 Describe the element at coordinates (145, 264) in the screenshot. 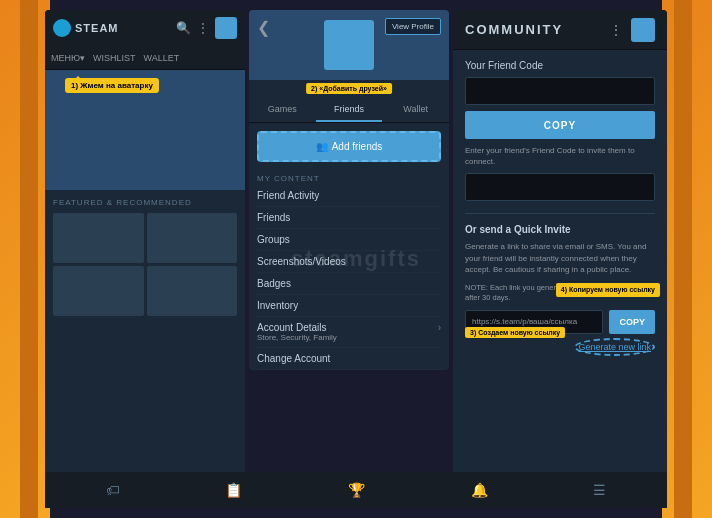

I see `featured-grid` at that location.